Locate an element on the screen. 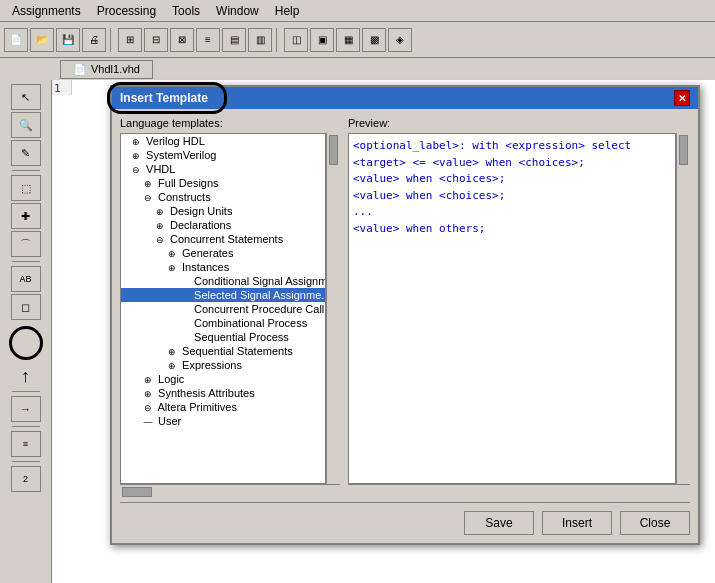 The height and width of the screenshot is (583, 715). preview-scrollbar-thumb is located at coordinates (684, 150).